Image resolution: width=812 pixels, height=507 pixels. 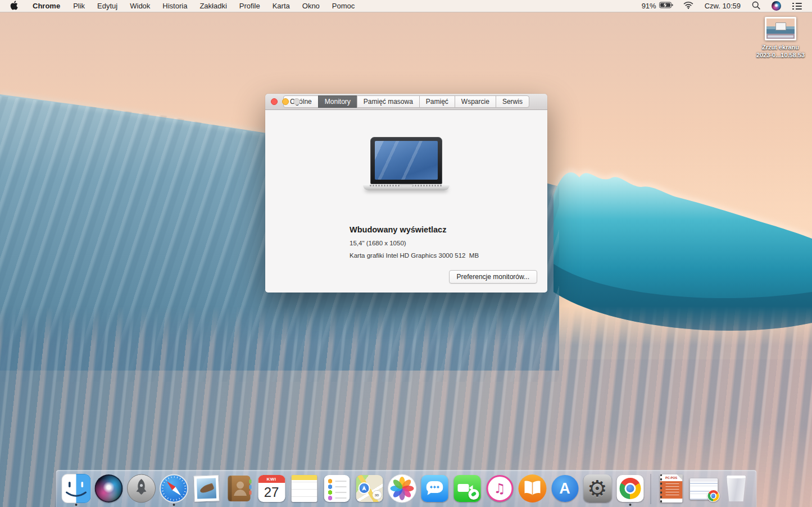 What do you see at coordinates (174, 490) in the screenshot?
I see `safari-icon` at bounding box center [174, 490].